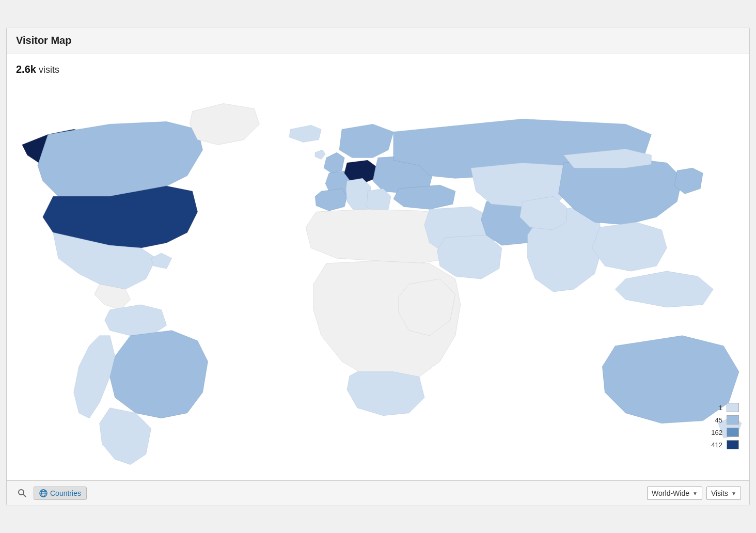 The image size is (756, 533). What do you see at coordinates (22, 493) in the screenshot?
I see `search-button` at bounding box center [22, 493].